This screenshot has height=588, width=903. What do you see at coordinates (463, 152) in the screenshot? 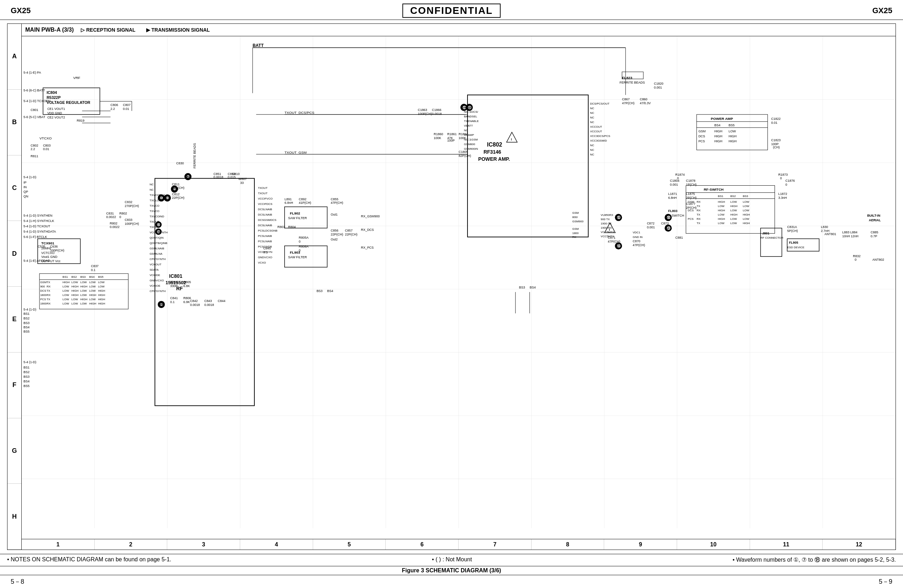
I see `svg-text: C1805` at bounding box center [463, 152].